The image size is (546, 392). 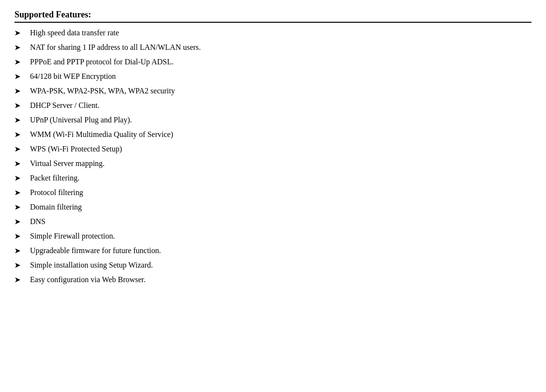 I want to click on list-item: ➤Simple installation using Setup Wizard., so click(x=273, y=265).